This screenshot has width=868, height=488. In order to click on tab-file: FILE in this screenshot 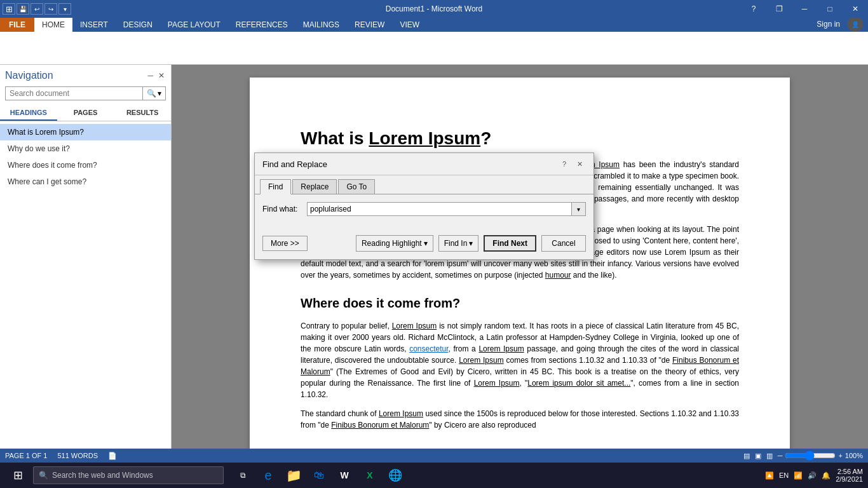, I will do `click(17, 25)`.